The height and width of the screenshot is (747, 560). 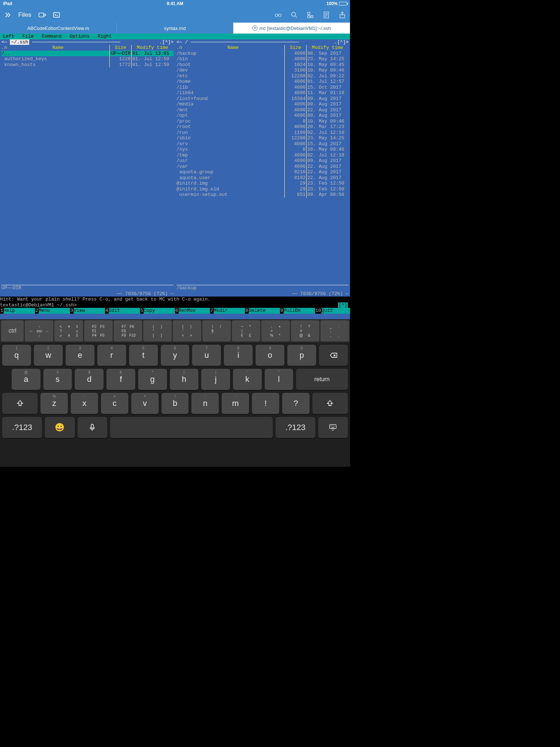 I want to click on fn-key-1: 1Help, so click(x=18, y=311).